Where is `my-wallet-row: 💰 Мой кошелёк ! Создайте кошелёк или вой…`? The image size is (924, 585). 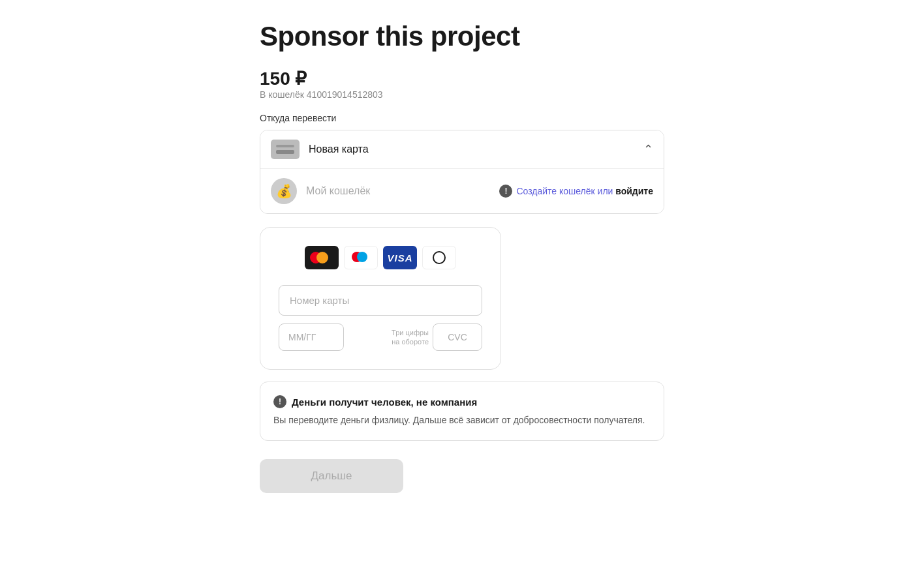 my-wallet-row: 💰 Мой кошелёк ! Создайте кошелёк или вой… is located at coordinates (462, 190).